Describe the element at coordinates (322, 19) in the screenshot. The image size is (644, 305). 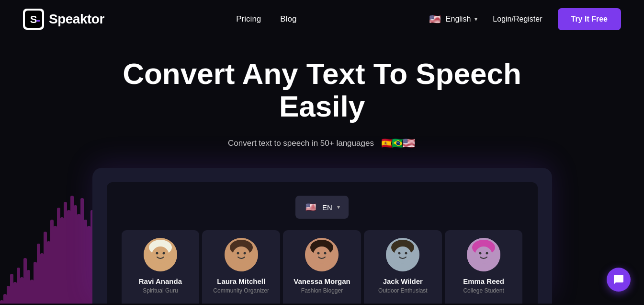
I see `navbar: S Speaktor Pricing Blog 🇺🇸 English ▾ Log…` at that location.